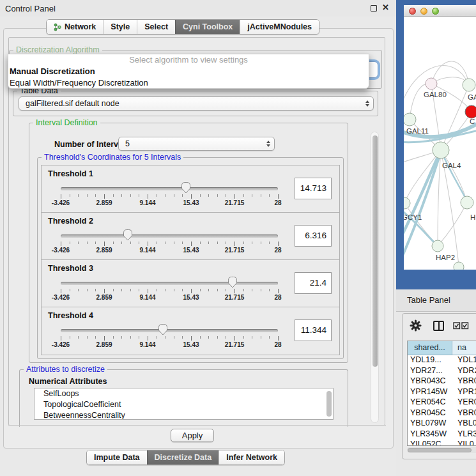 The width and height of the screenshot is (476, 476). I want to click on network-node-label: GAL11, so click(418, 131).